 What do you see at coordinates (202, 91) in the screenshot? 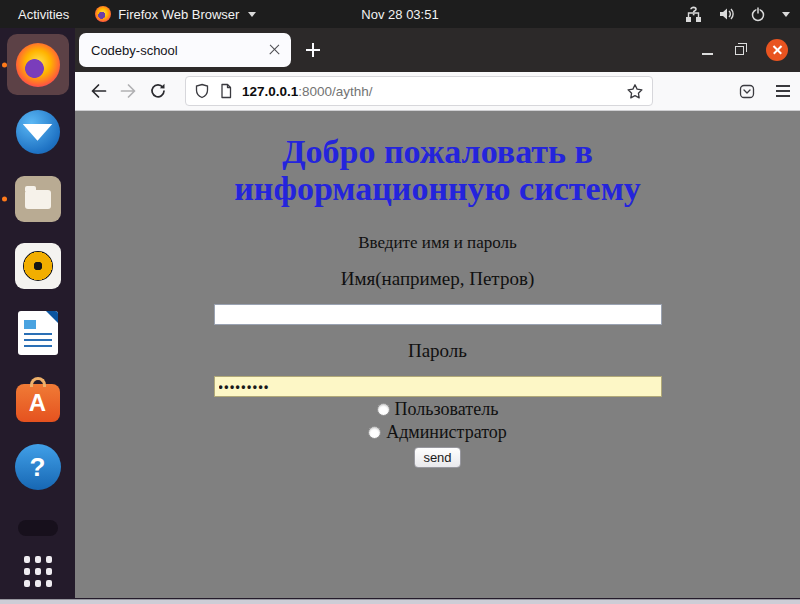
I see `shield-icon` at bounding box center [202, 91].